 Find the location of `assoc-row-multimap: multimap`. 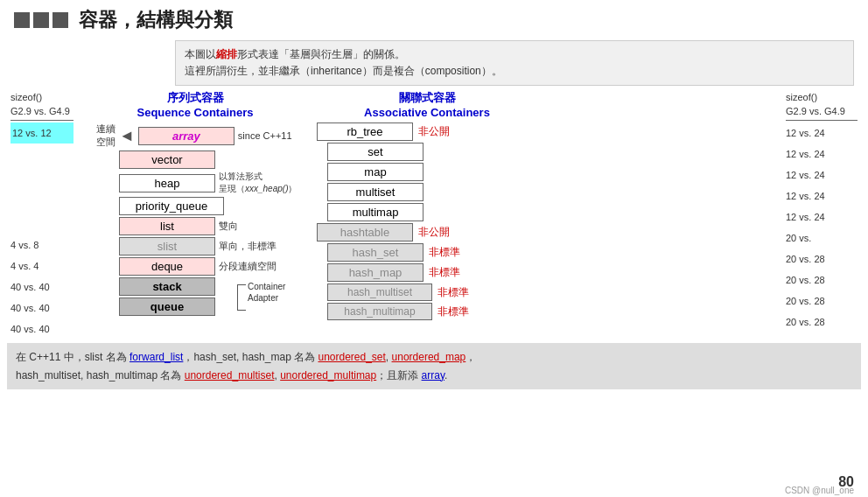

assoc-row-multimap: multimap is located at coordinates (427, 212).